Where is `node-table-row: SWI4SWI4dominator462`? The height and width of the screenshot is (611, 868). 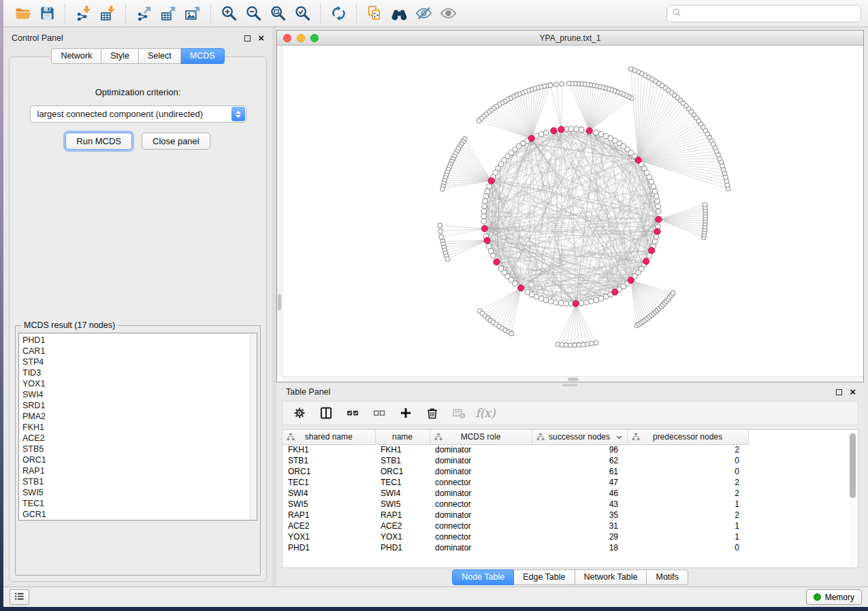 node-table-row: SWI4SWI4dominator462 is located at coordinates (515, 493).